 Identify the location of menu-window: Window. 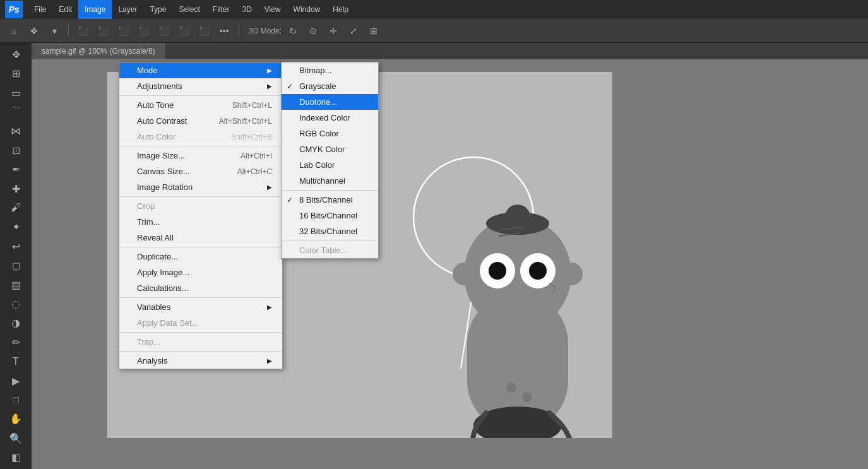
(307, 9).